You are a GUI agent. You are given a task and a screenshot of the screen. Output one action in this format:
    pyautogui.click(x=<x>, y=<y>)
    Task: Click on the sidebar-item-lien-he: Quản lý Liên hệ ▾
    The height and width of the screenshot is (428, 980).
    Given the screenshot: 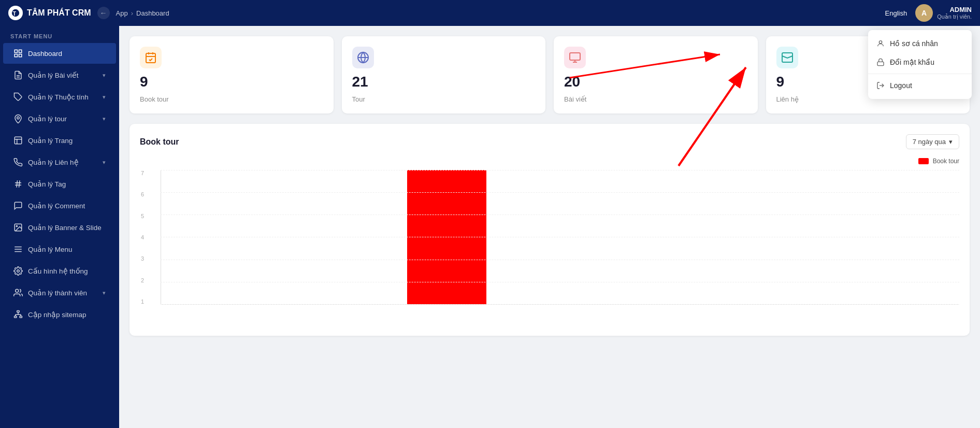 What is the action you would take?
    pyautogui.click(x=60, y=162)
    